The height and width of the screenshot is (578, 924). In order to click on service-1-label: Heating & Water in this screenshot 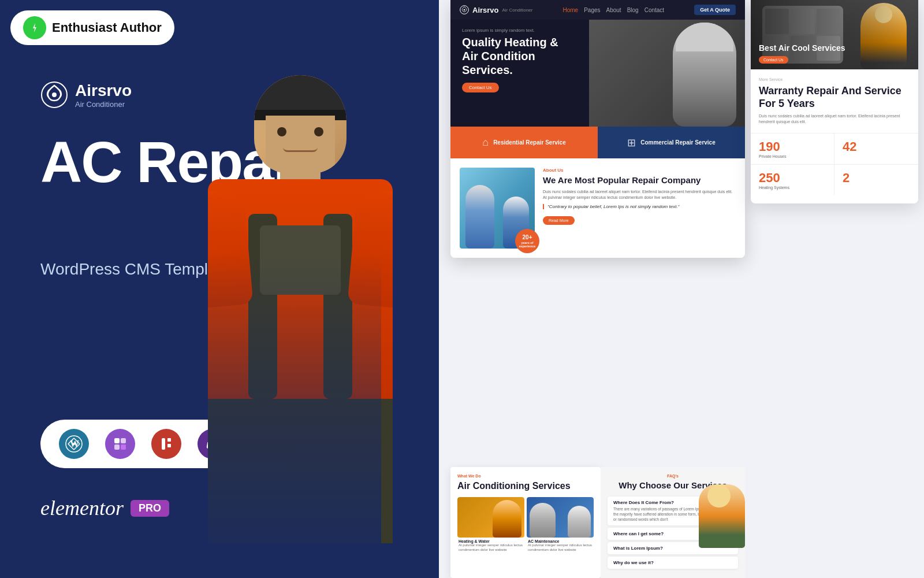, I will do `click(491, 541)`.